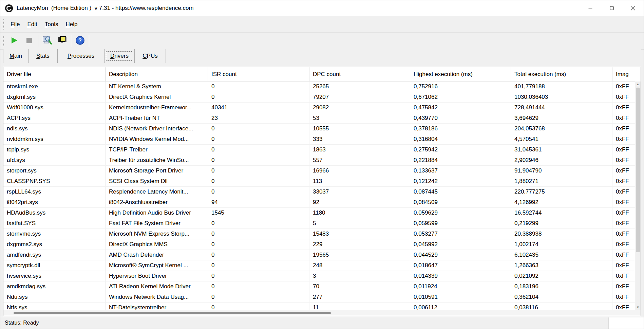 The width and height of the screenshot is (644, 329). What do you see at coordinates (562, 74) in the screenshot?
I see `column-header-6: Total execution (ms)` at bounding box center [562, 74].